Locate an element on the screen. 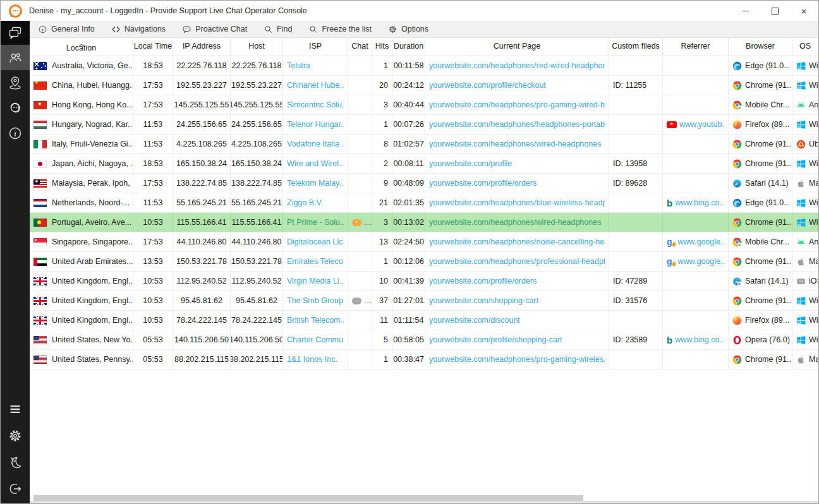  location-text: Singapore, Singapore... is located at coordinates (92, 242).